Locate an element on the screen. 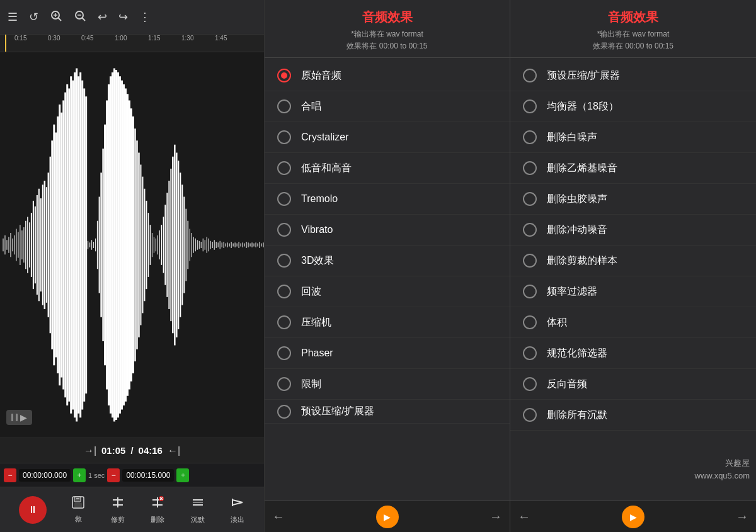 The image size is (756, 532). ruler-mark: 0:15 is located at coordinates (20, 38).